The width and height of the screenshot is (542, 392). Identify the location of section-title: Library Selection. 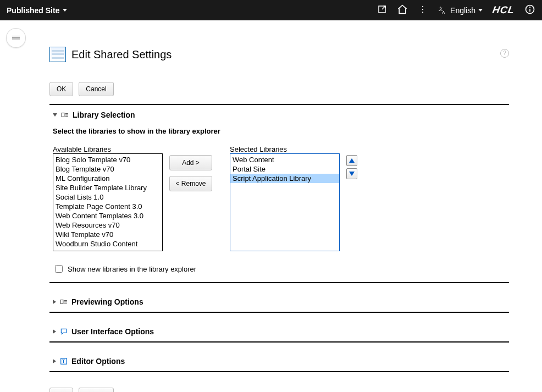
(104, 115).